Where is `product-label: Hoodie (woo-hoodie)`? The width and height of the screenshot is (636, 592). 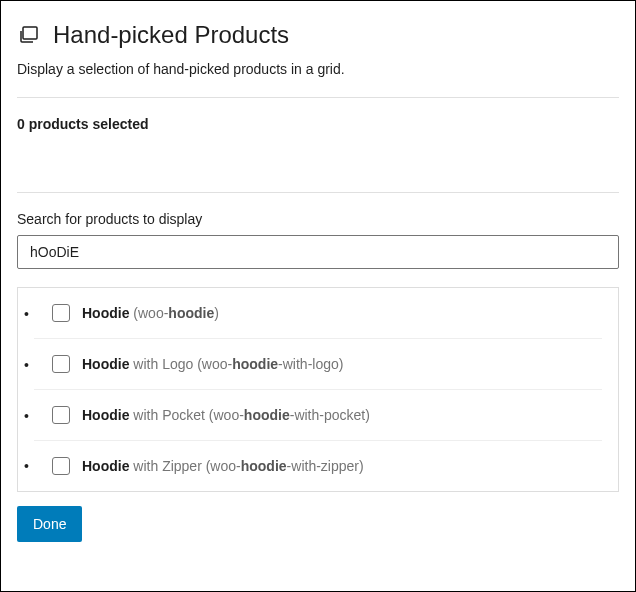
product-label: Hoodie (woo-hoodie) is located at coordinates (150, 313).